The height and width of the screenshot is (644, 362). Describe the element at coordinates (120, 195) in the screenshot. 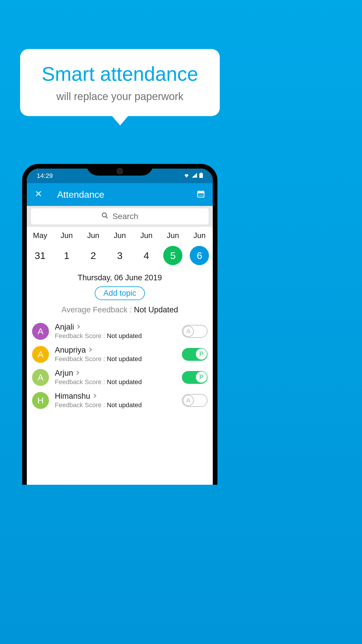

I see `page-title: Attendance` at that location.